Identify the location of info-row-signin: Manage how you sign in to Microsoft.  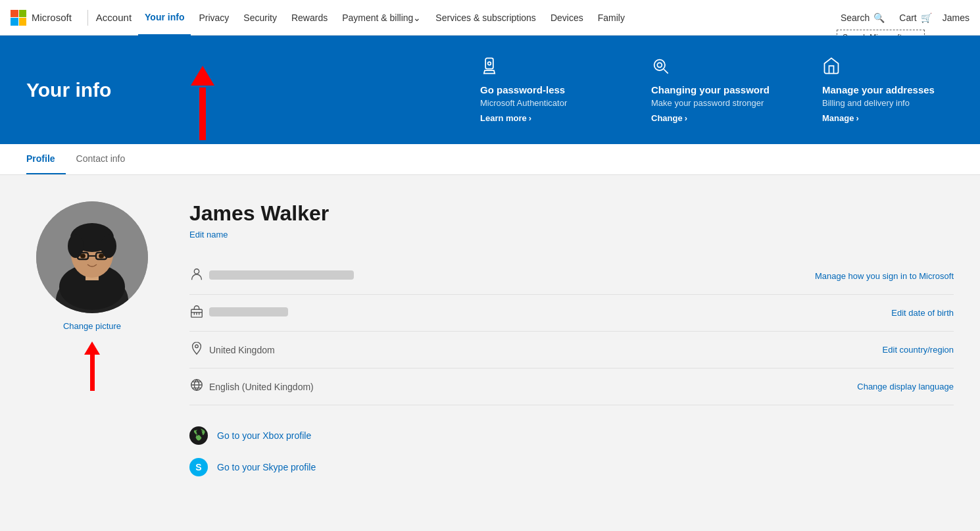
(572, 276).